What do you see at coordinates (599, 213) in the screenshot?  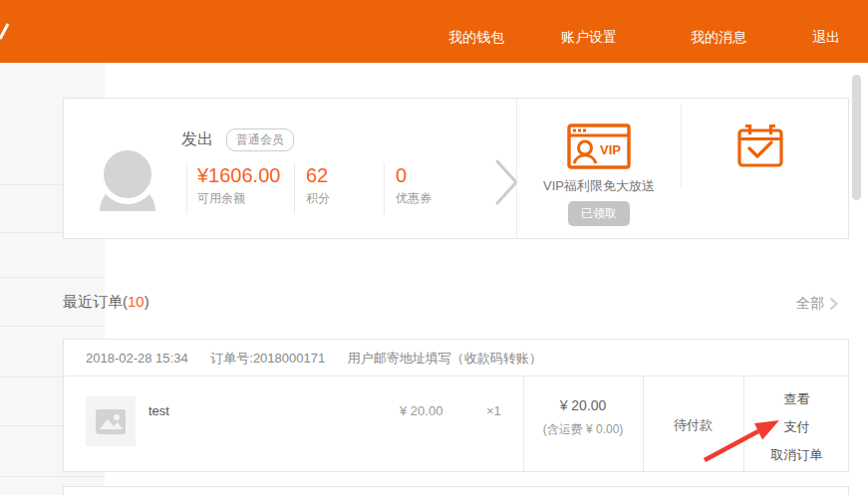 I see `vip-claimed-wrap: 已领取` at bounding box center [599, 213].